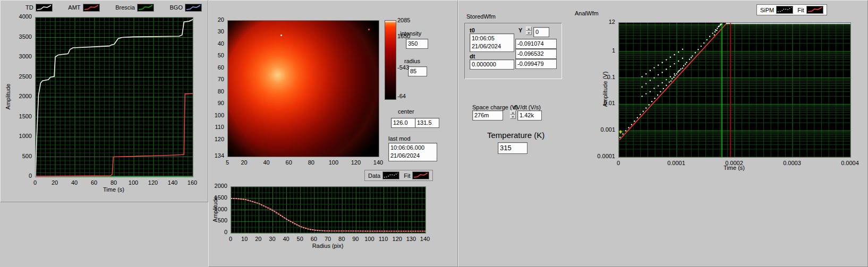 This screenshot has height=267, width=868. Describe the element at coordinates (472, 56) in the screenshot. I see `dt-label: dt` at that location.